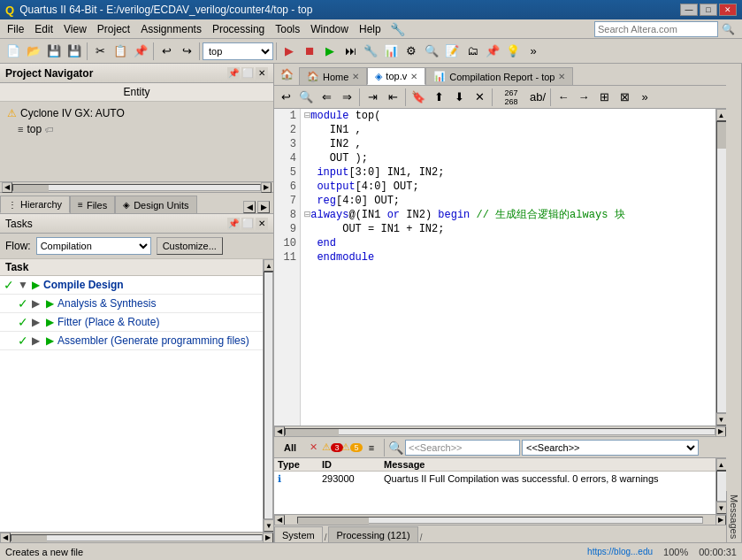 Image resolution: width=742 pixels, height=560 pixels. What do you see at coordinates (154, 341) in the screenshot?
I see `task-assembler-label: Assembler (Generate programming files)` at bounding box center [154, 341].